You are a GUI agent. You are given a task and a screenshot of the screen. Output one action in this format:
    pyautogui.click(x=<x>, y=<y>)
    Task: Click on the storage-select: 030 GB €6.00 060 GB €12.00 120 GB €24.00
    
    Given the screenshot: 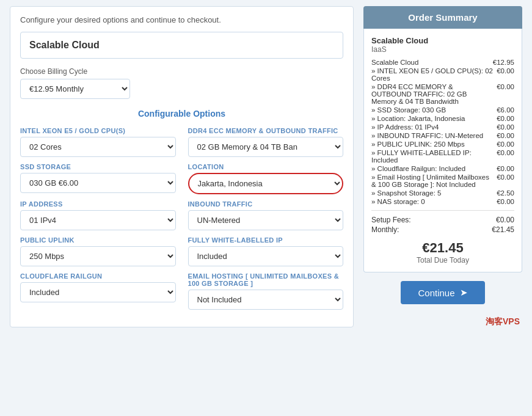 What is the action you would take?
    pyautogui.click(x=98, y=183)
    